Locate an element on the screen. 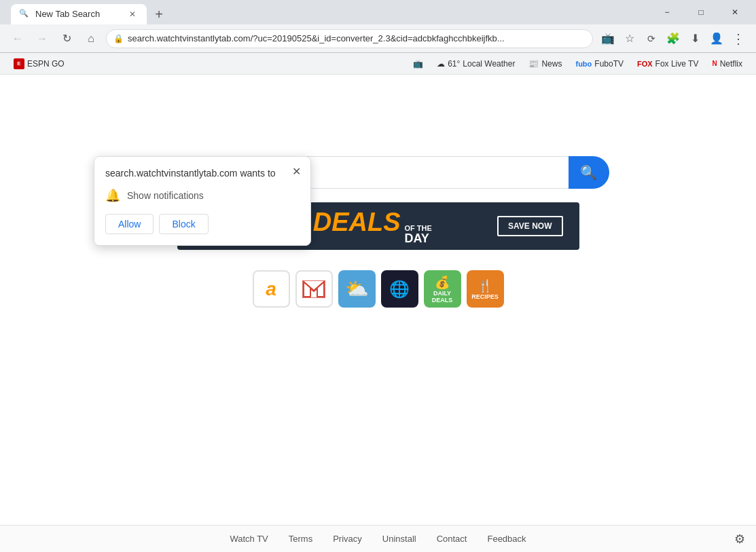 The width and height of the screenshot is (756, 552). fox-icon: FOX is located at coordinates (645, 64).